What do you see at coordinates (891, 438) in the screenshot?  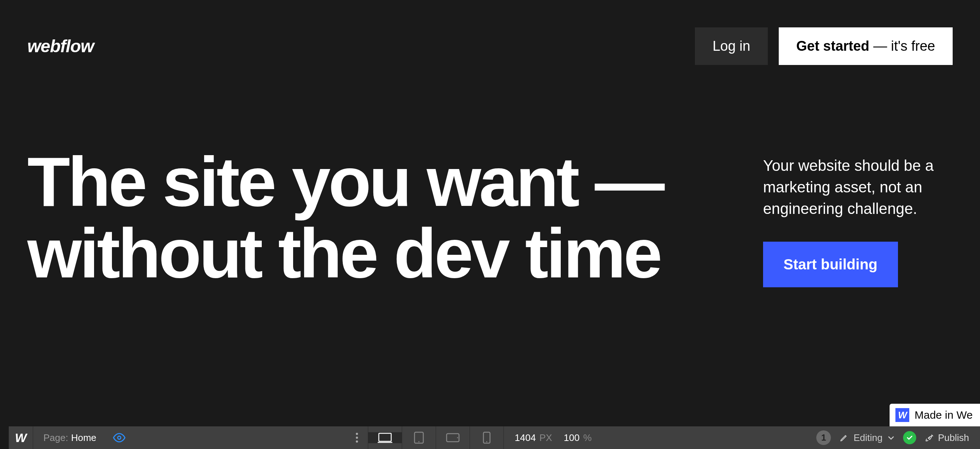 I see `chevron-down-icon` at bounding box center [891, 438].